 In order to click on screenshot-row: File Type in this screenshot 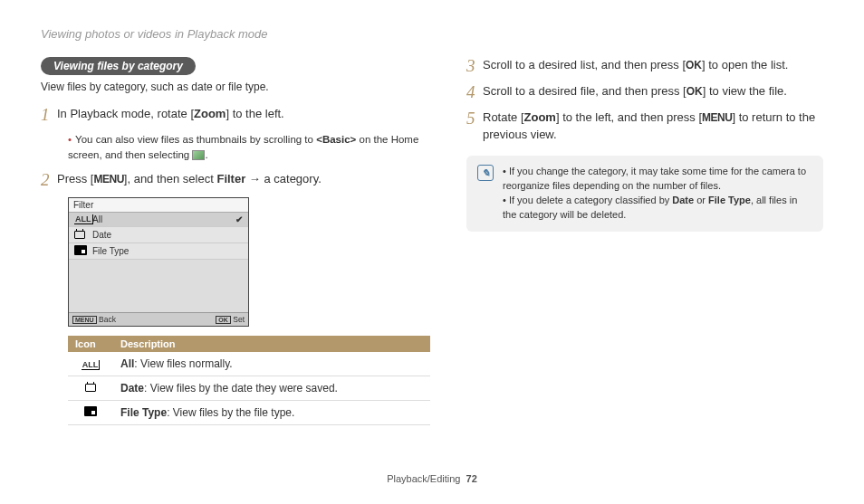, I will do `click(158, 252)`.